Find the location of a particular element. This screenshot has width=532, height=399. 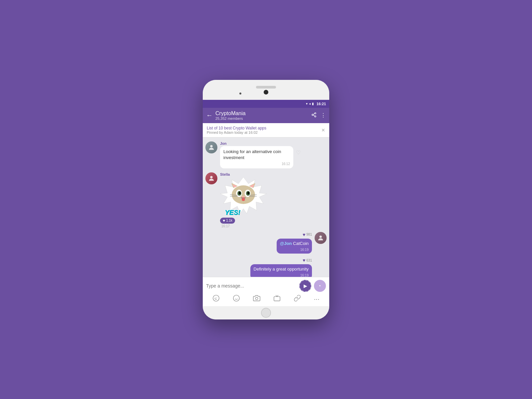

send-button: ▶ is located at coordinates (305, 286).